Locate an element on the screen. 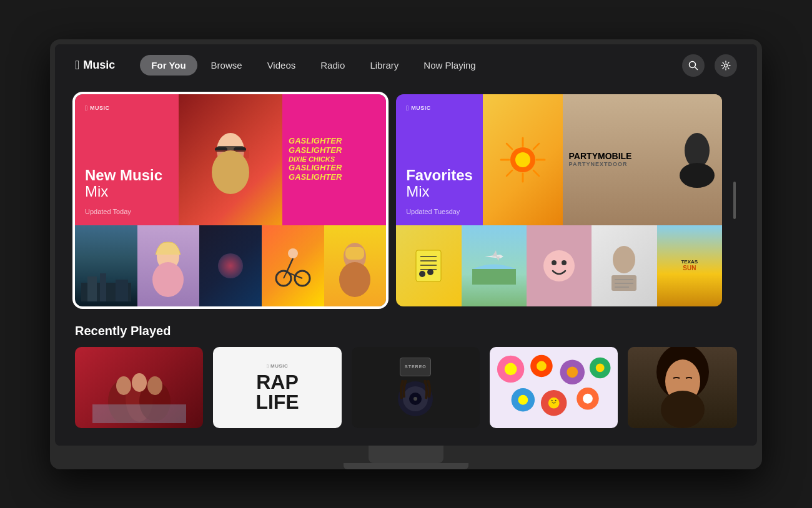 This screenshot has width=812, height=508. nav-tabs: For You Browse Videos Radio Library Now … is located at coordinates (406, 65).